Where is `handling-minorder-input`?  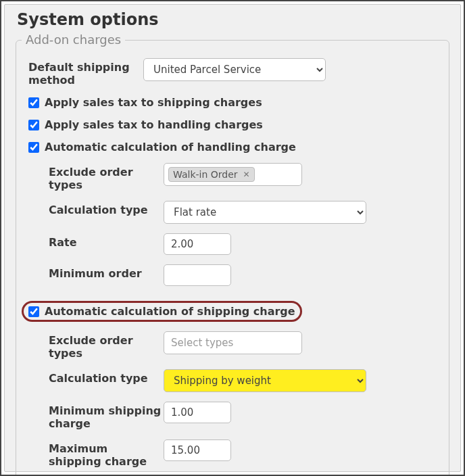 handling-minorder-input is located at coordinates (197, 275).